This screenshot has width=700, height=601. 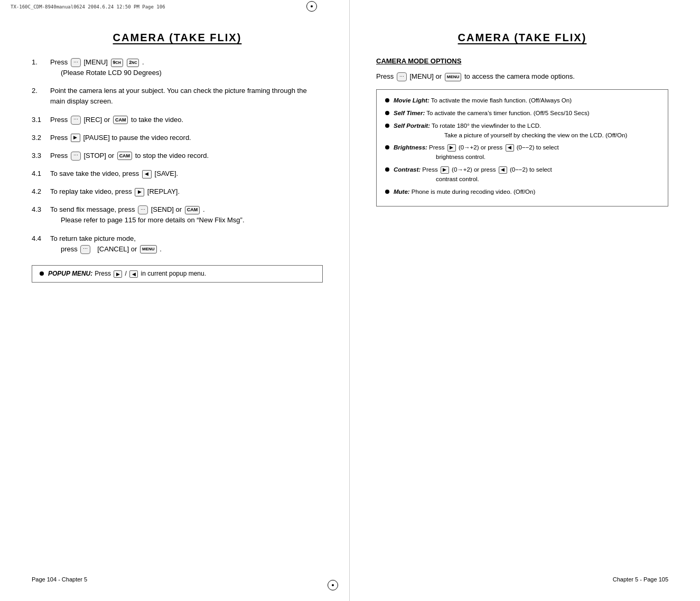 I want to click on page-number-left: Page 104 - Chapter 5, so click(x=59, y=579).